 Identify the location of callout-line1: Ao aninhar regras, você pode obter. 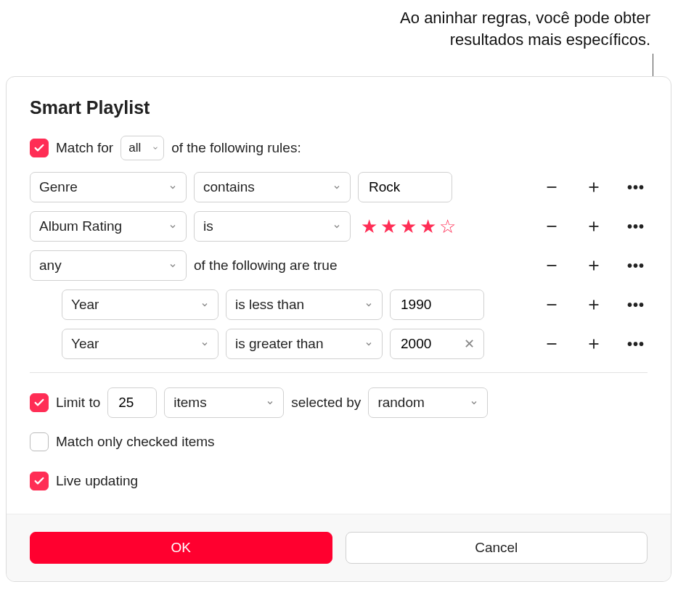
(526, 17).